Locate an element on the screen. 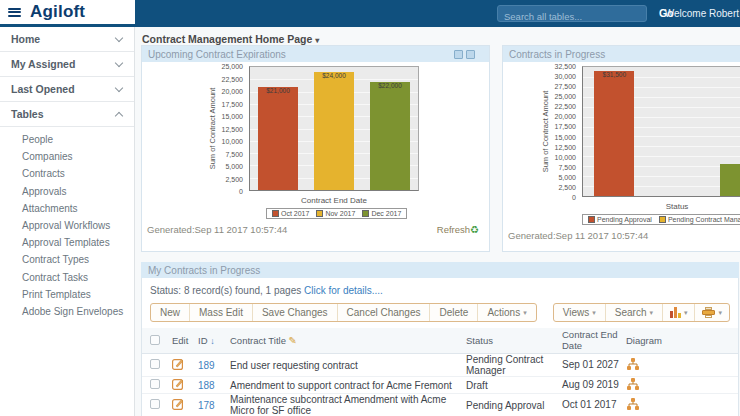 The height and width of the screenshot is (416, 740). search-button: Search▾ is located at coordinates (634, 312).